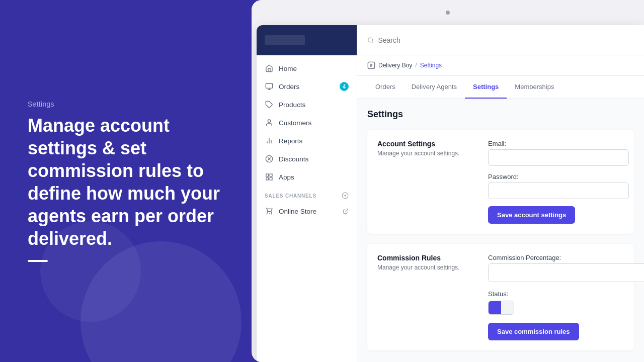  Describe the element at coordinates (307, 123) in the screenshot. I see `sidebar-item-customers: Customers` at that location.